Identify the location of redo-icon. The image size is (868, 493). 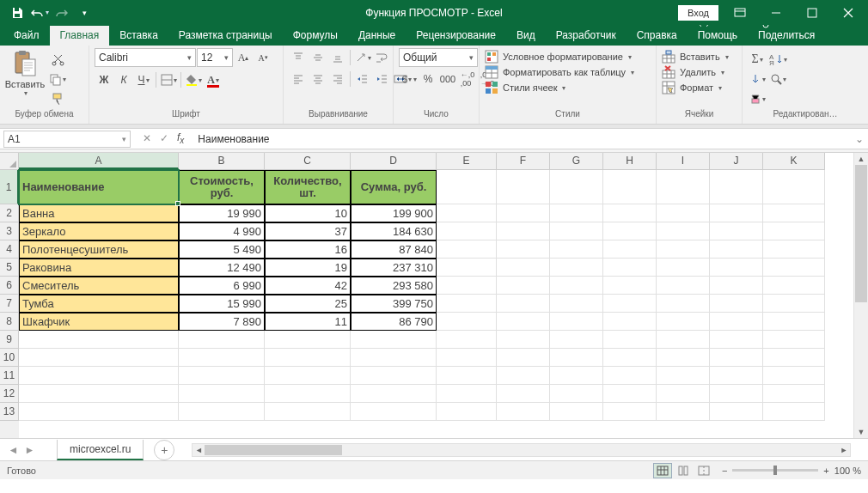
(62, 13).